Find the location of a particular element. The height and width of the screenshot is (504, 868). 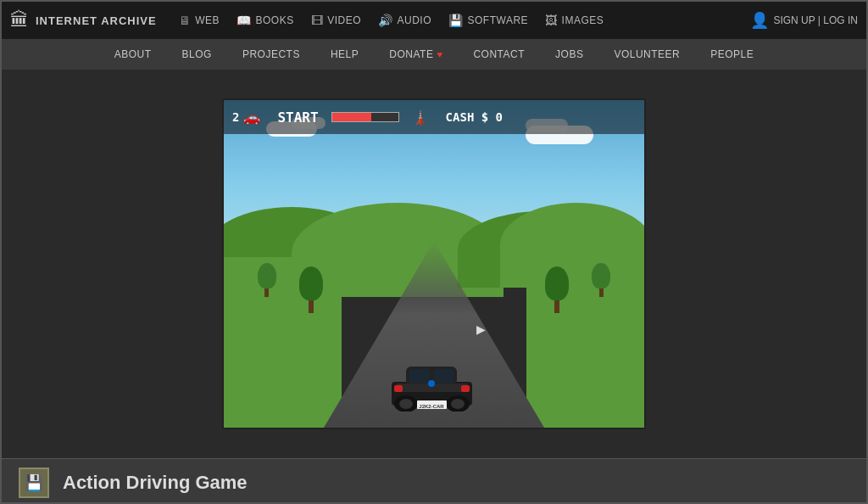

nav-audio: 🔊 AUDIO is located at coordinates (405, 20).